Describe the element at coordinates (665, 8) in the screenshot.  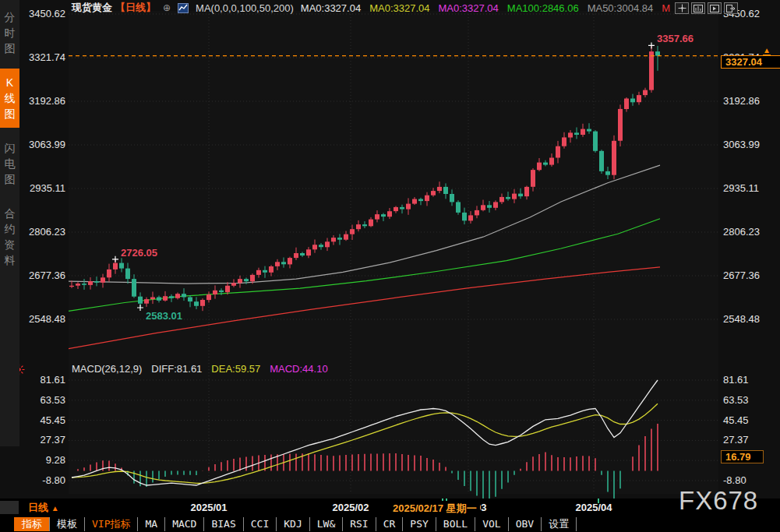
I see `ma-legend-value: M` at that location.